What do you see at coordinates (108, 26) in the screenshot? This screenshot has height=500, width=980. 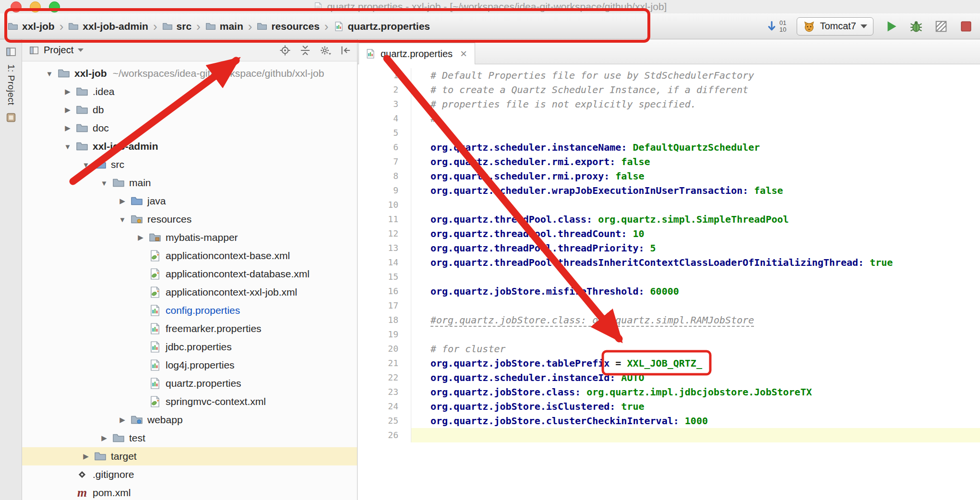 I see `breadcrumb-item-xxl-job-admin: xxl-job-admin` at bounding box center [108, 26].